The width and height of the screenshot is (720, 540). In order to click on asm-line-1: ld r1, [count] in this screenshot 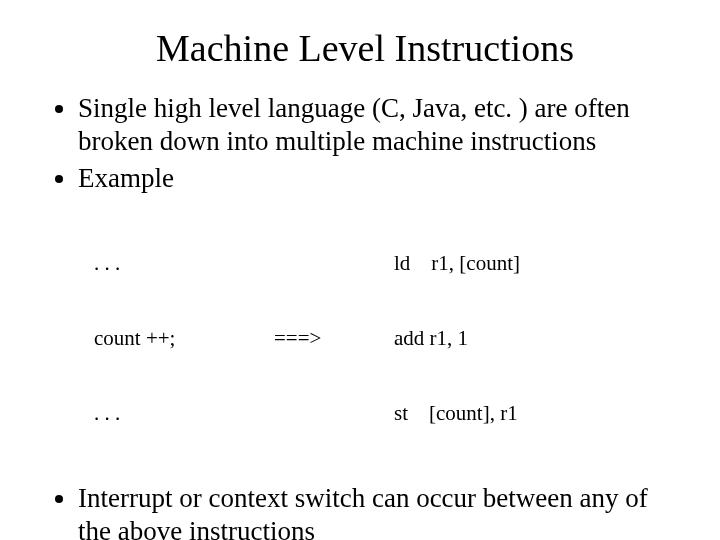, I will do `click(504, 264)`.